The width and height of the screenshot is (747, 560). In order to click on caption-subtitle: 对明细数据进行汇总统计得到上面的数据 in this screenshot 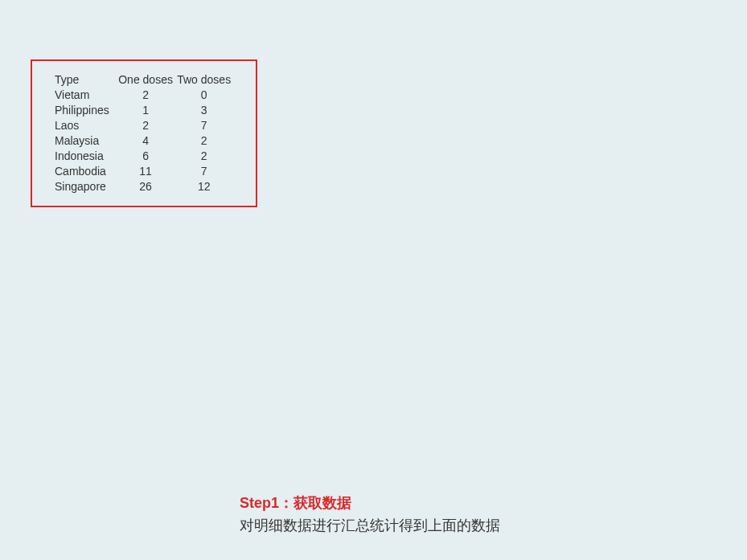, I will do `click(370, 525)`.